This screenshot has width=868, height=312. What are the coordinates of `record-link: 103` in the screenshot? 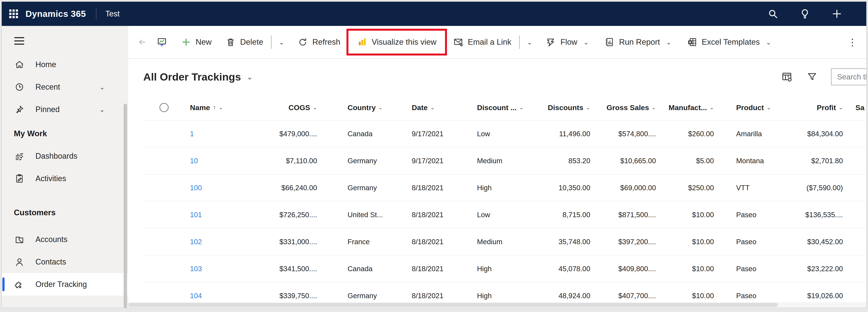 It's located at (225, 269).